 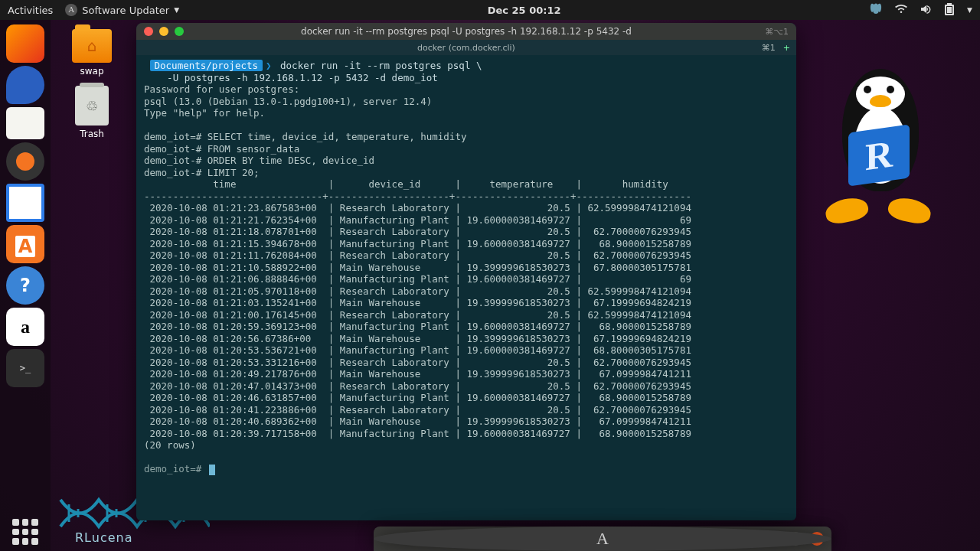 What do you see at coordinates (92, 134) in the screenshot?
I see `desktop-icon-label: Trash` at bounding box center [92, 134].